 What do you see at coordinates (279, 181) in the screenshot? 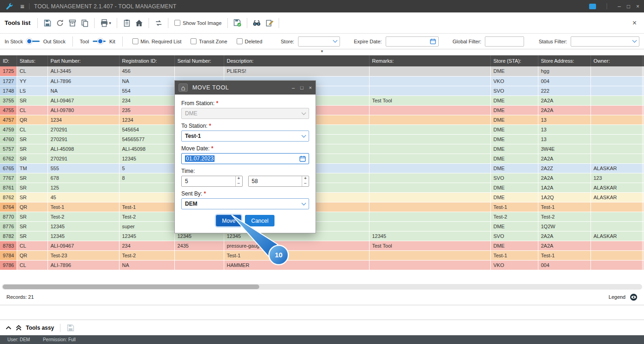
I see `minute-stepper: 58 + −` at bounding box center [279, 181].